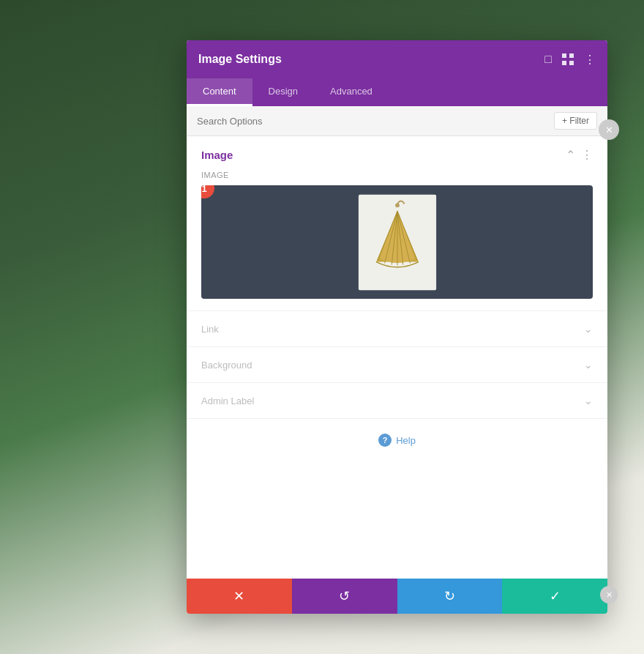 The height and width of the screenshot is (654, 644). I want to click on spacer, so click(397, 520).